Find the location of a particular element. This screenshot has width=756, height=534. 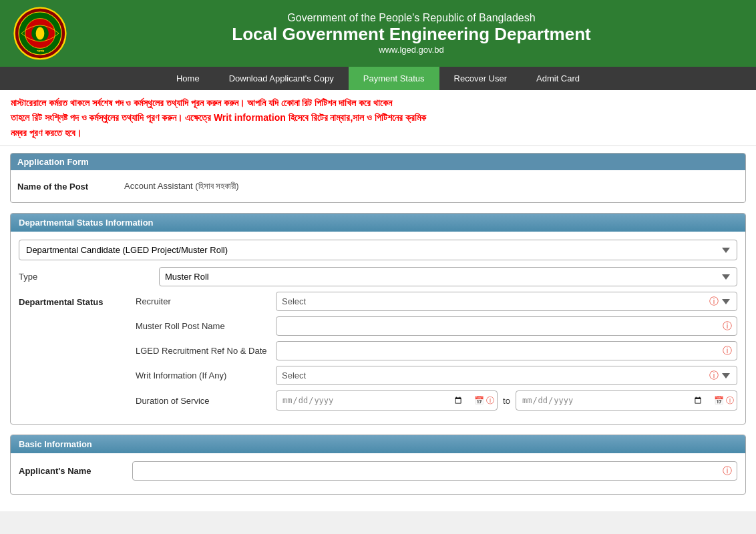

warning-text: মাস্টারেরালে কর্মরত থাকলে সর্বশেষ পদ ও ক… is located at coordinates (378, 117).